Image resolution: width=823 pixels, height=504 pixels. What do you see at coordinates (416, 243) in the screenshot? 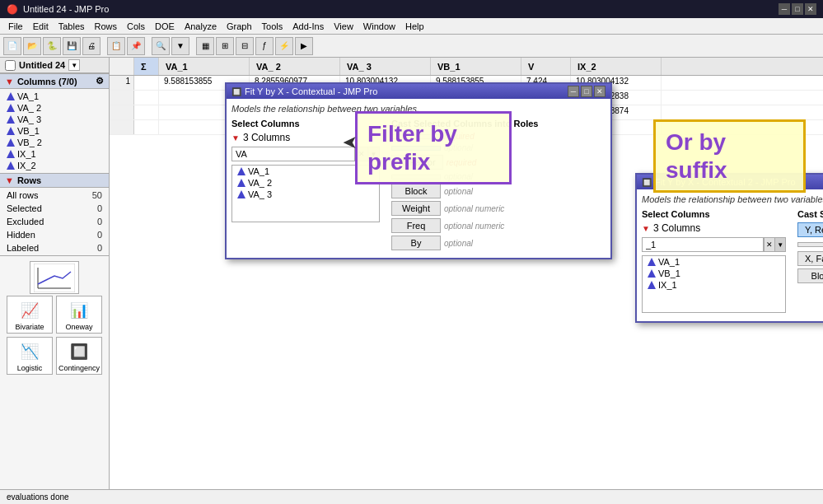
I see `dialog-1-by-btn: By` at bounding box center [416, 243].